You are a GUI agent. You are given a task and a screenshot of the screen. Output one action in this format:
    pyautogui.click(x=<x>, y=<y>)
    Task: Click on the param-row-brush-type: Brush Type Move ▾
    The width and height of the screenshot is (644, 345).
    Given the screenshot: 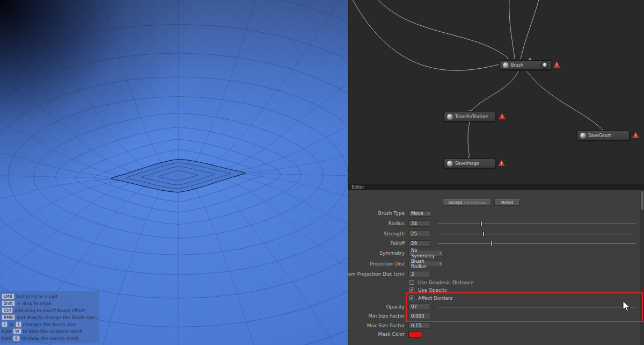 What is the action you would take?
    pyautogui.click(x=496, y=214)
    